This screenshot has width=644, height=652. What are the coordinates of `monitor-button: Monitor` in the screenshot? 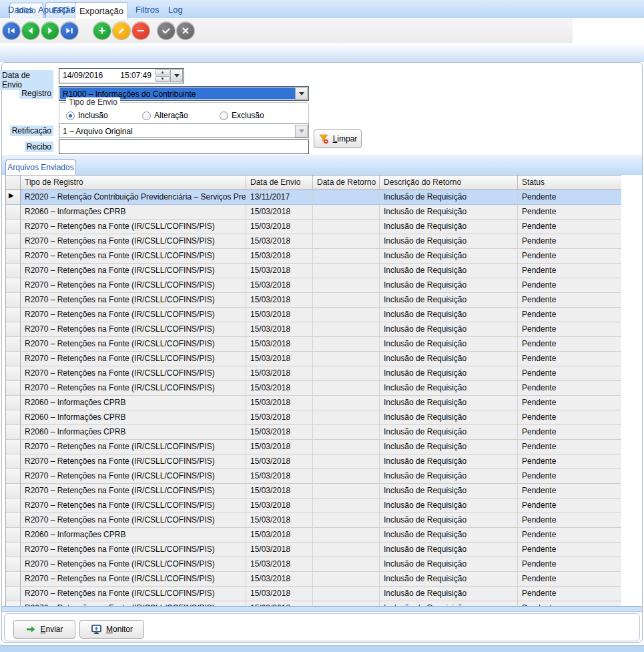 It's located at (112, 629).